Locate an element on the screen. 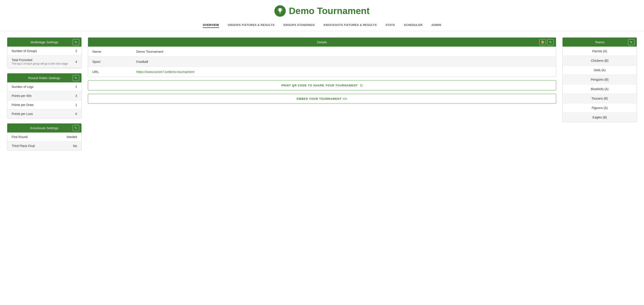  nav-knockouts-fixtures: KNOCKOUTS FIXTURES & RESULTS is located at coordinates (350, 26).